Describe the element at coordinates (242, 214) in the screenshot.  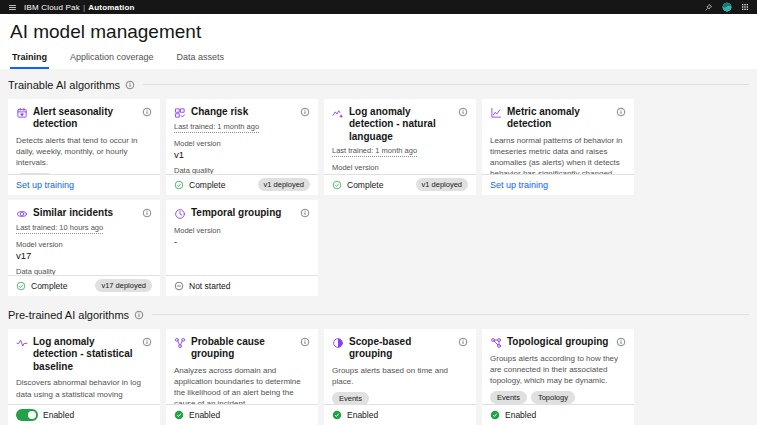
I see `card-header: Temporal grouping` at that location.